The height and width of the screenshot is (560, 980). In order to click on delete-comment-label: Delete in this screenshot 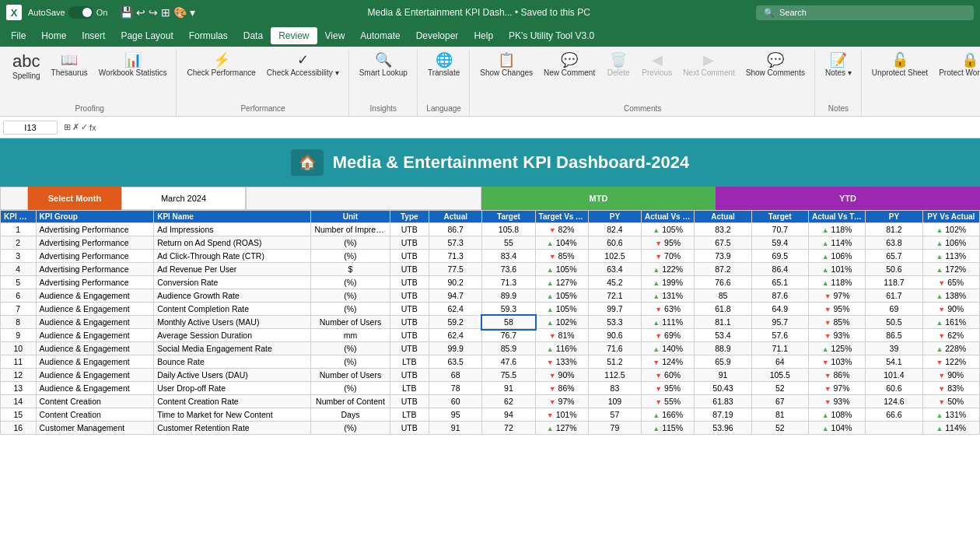, I will do `click(619, 73)`.